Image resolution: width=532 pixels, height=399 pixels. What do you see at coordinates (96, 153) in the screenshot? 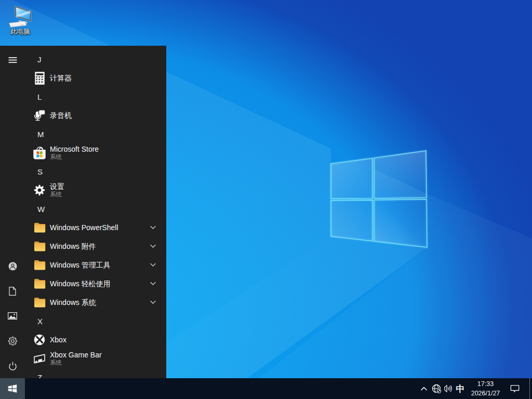
I see `app-item-microsoft-store: Microsoft Store 系统` at bounding box center [96, 153].